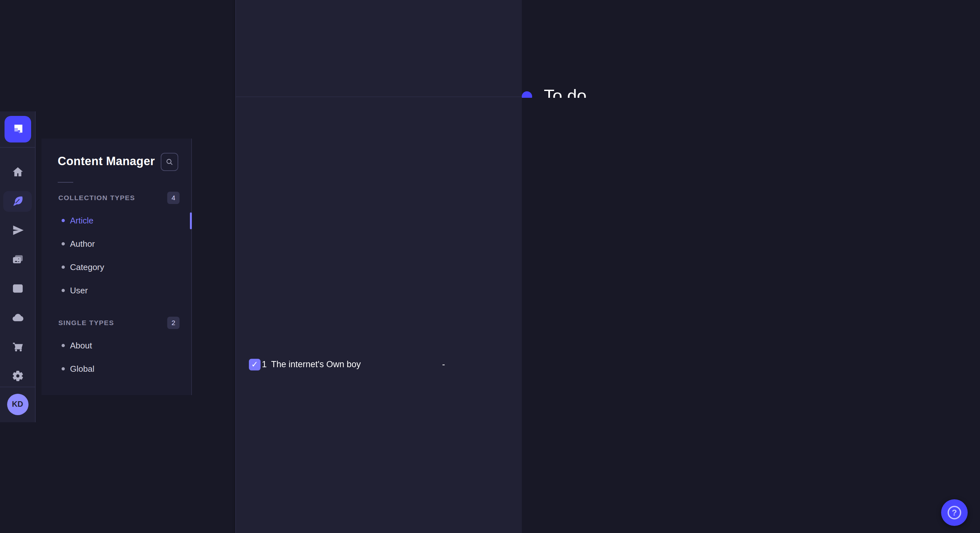 The height and width of the screenshot is (533, 980). I want to click on active-indicator, so click(191, 220).